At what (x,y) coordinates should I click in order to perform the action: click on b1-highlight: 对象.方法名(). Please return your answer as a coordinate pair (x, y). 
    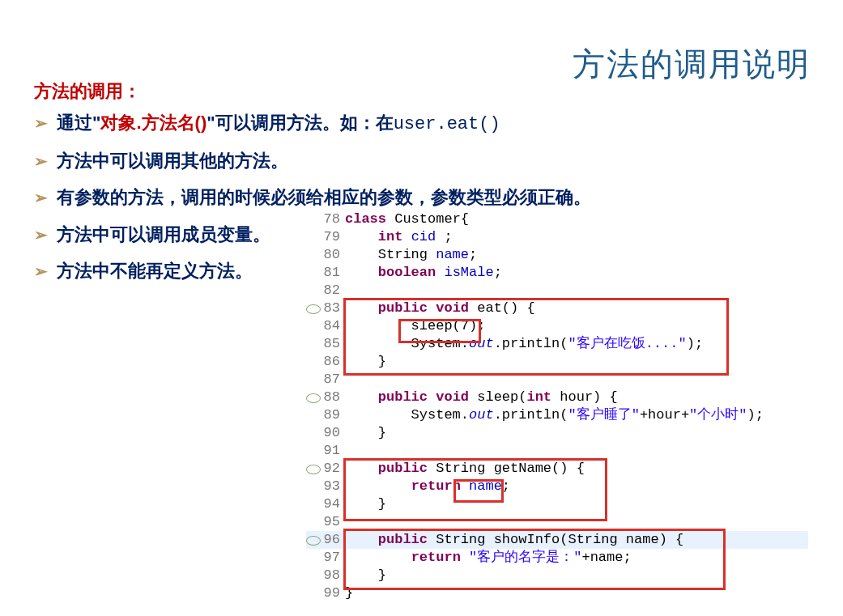
    Looking at the image, I should click on (154, 123).